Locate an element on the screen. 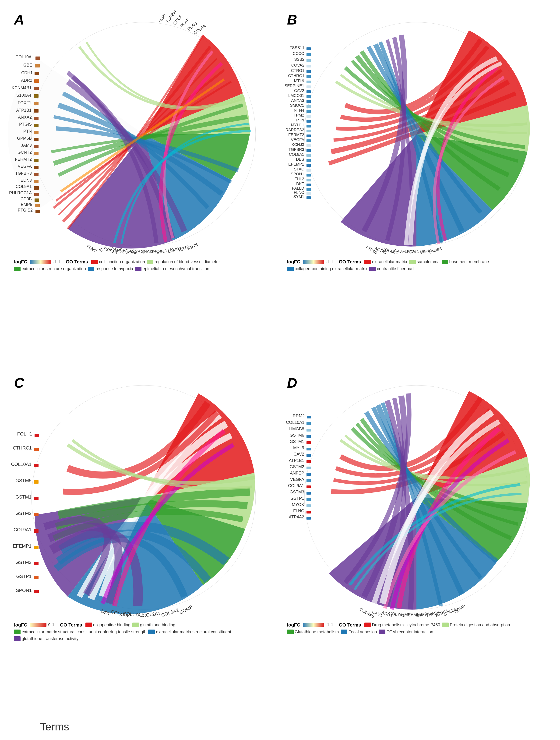 Image resolution: width=560 pixels, height=740 pixels. svg-text: KCNJ3 is located at coordinates (298, 145).